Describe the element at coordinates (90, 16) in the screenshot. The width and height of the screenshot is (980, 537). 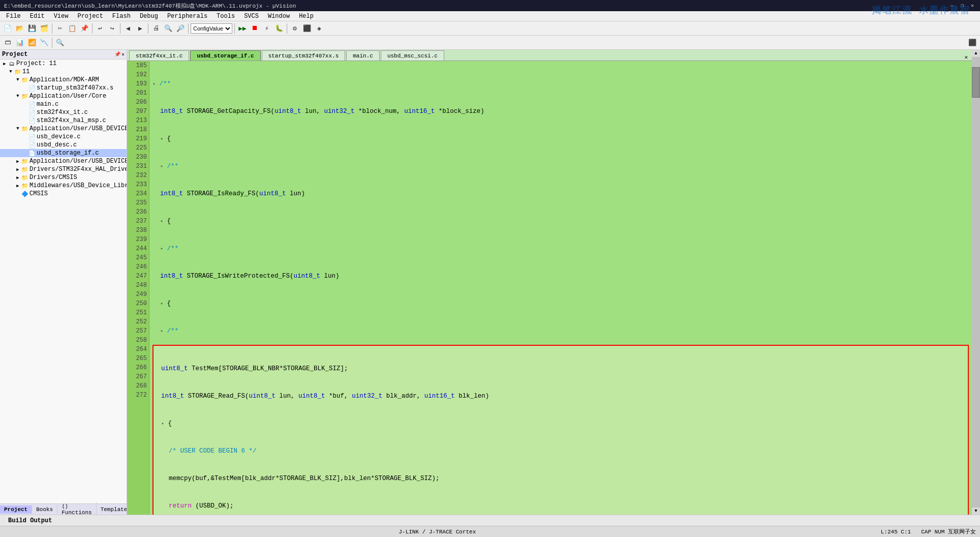
I see `menu-project: Project` at that location.